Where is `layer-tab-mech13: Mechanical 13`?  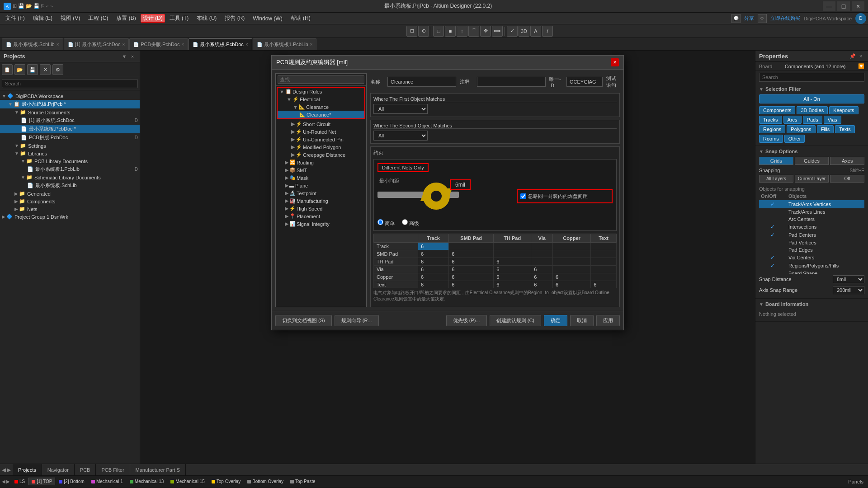
layer-tab-mech13: Mechanical 13 is located at coordinates (146, 482).